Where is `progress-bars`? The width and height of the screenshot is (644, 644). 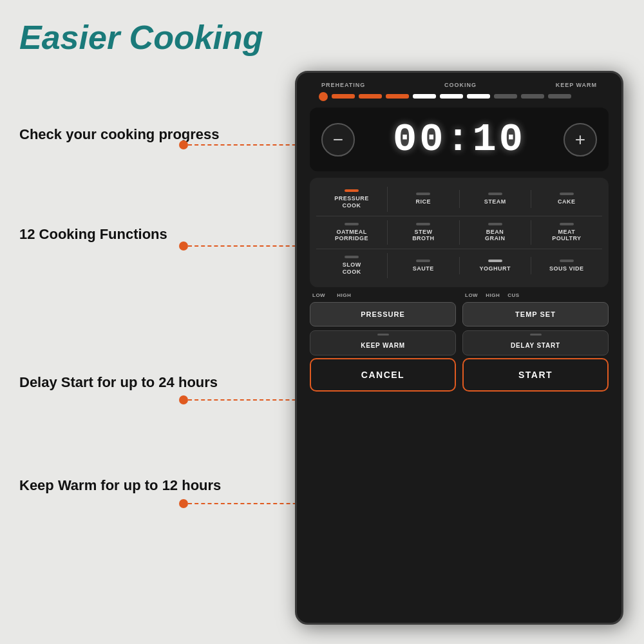 progress-bars is located at coordinates (459, 97).